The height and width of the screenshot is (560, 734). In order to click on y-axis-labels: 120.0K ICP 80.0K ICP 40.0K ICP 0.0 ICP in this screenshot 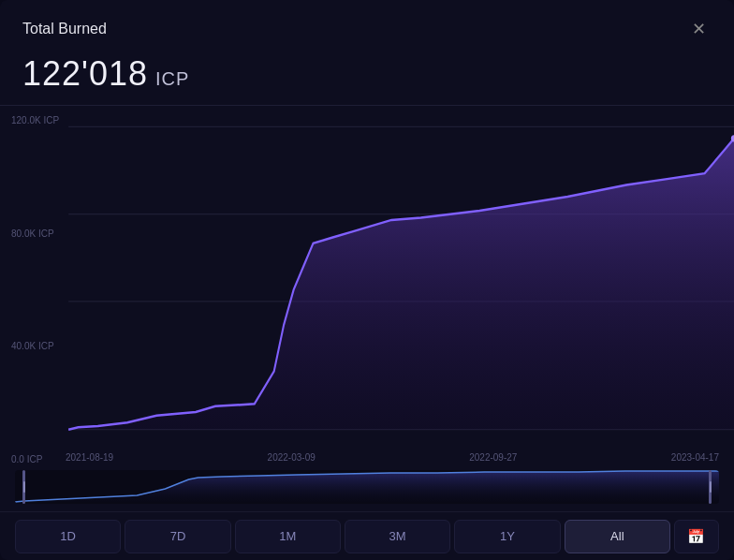, I will do `click(36, 290)`.